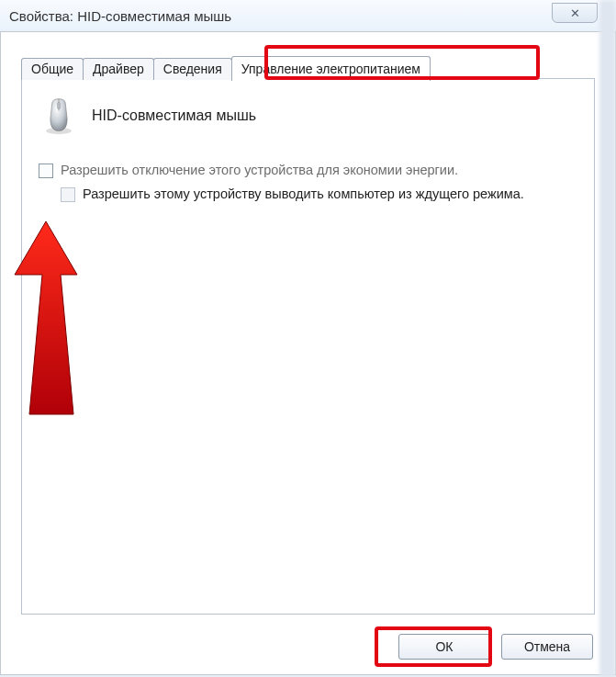 This screenshot has width=616, height=677. I want to click on dialog-button-row: ОК Отмена, so click(496, 647).